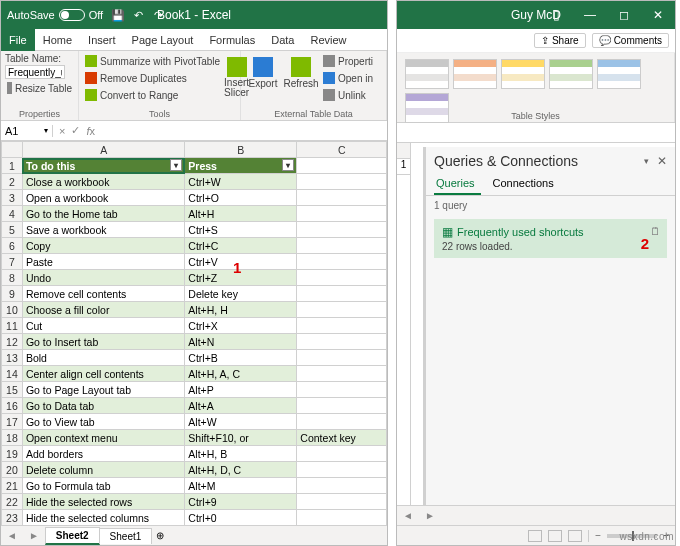 Image resolution: width=680 pixels, height=546 pixels. I want to click on cell: Go to View tab, so click(103, 422).